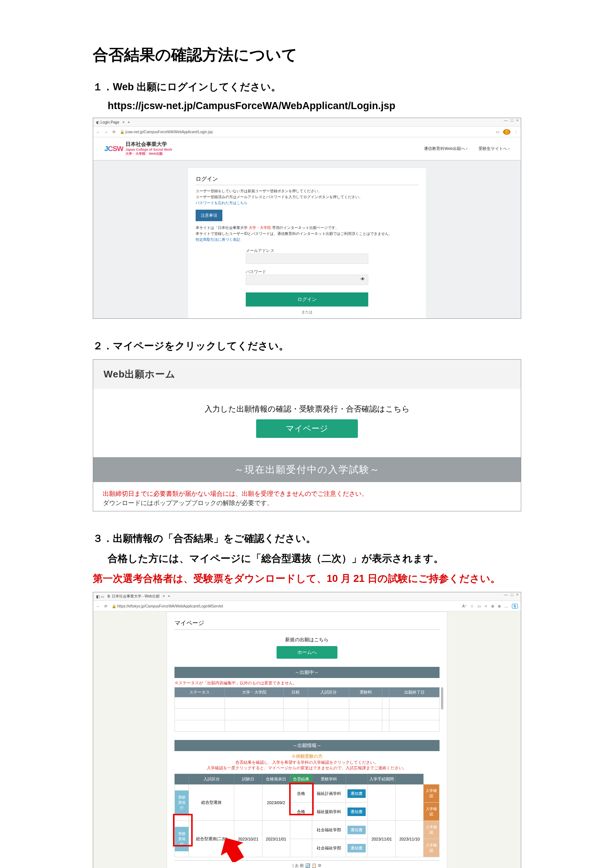  What do you see at coordinates (307, 746) in the screenshot?
I see `application-info-bar: ～出願情報～` at bounding box center [307, 746].